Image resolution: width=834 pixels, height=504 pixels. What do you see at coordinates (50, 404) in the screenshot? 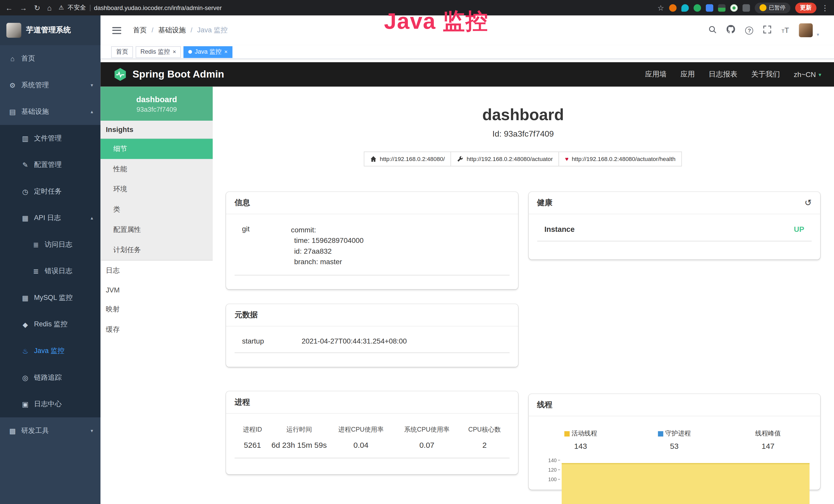
I see `sidebar-item-logcenter: ▣ 日志中心` at bounding box center [50, 404].